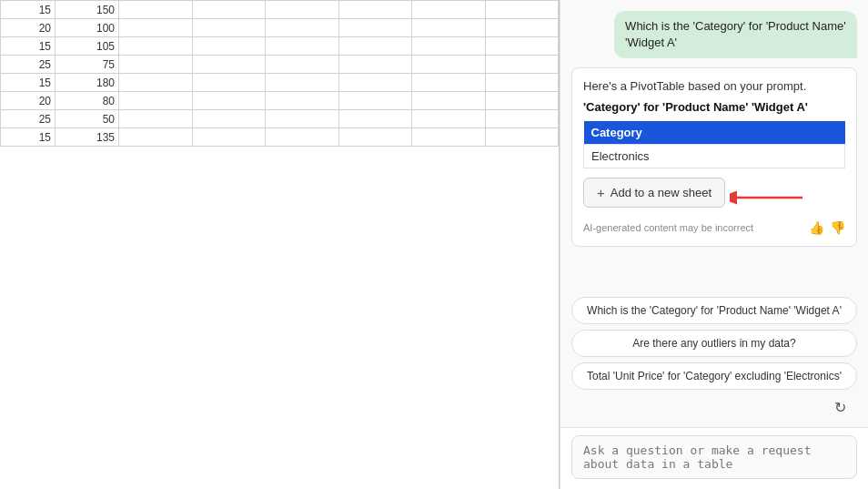 The width and height of the screenshot is (868, 489). Describe the element at coordinates (714, 457) in the screenshot. I see `chat-input` at that location.